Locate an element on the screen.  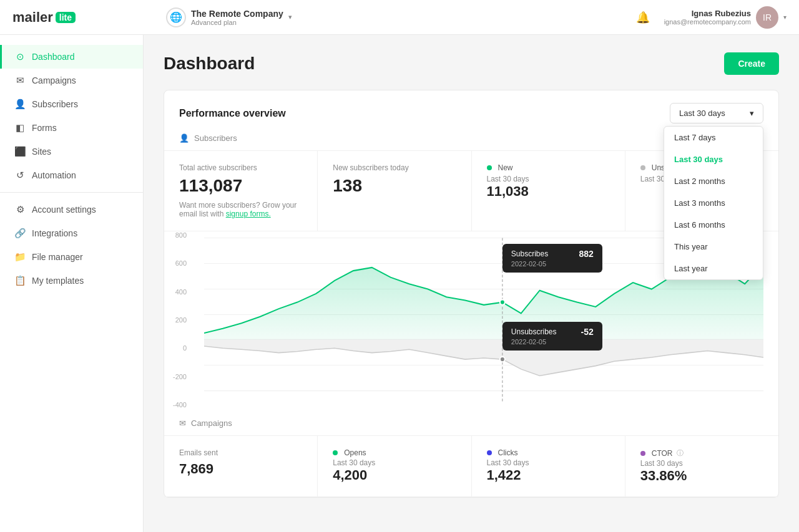
clicks-sub: Last 30 days is located at coordinates (548, 463).